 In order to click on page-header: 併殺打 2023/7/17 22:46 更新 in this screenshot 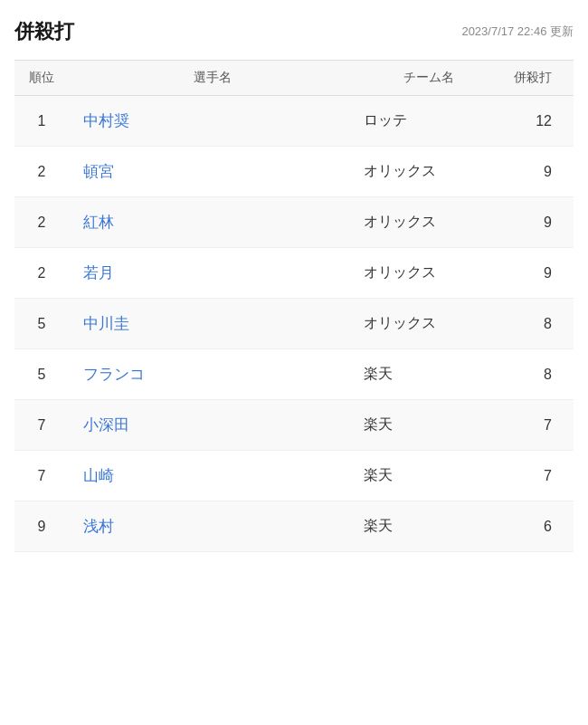, I will do `click(294, 32)`.